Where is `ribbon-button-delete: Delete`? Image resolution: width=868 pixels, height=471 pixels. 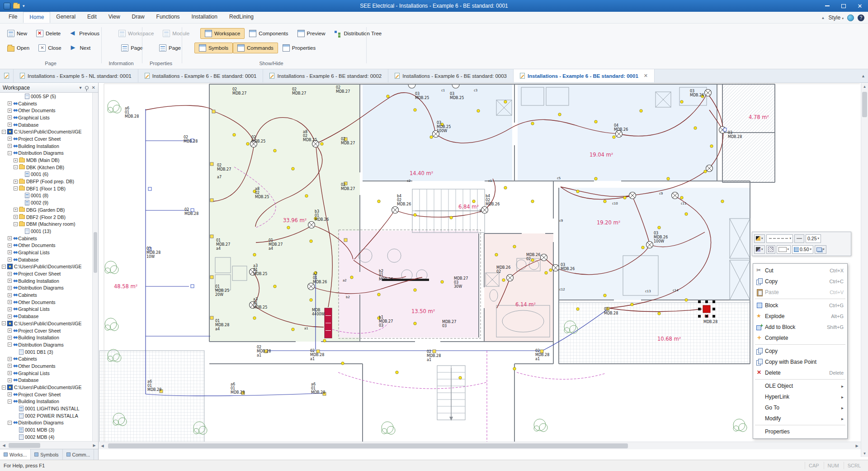
ribbon-button-delete: Delete is located at coordinates (48, 33).